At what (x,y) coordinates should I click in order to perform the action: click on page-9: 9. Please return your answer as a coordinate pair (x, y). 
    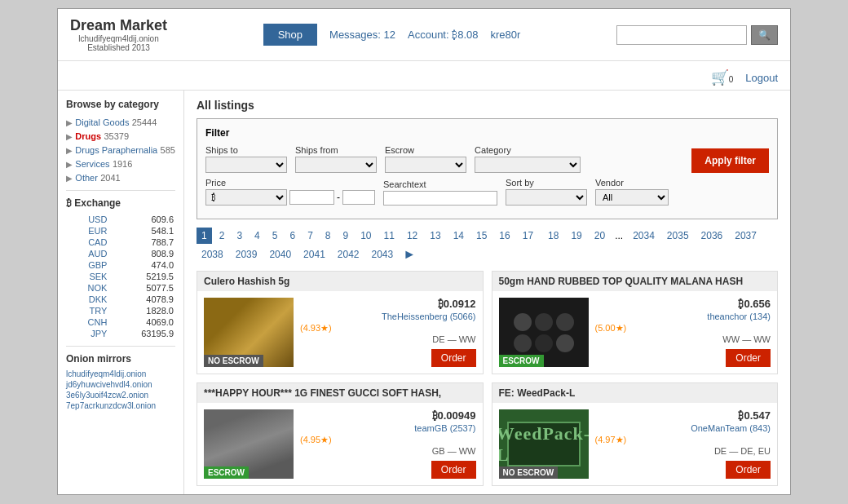
    Looking at the image, I should click on (346, 236).